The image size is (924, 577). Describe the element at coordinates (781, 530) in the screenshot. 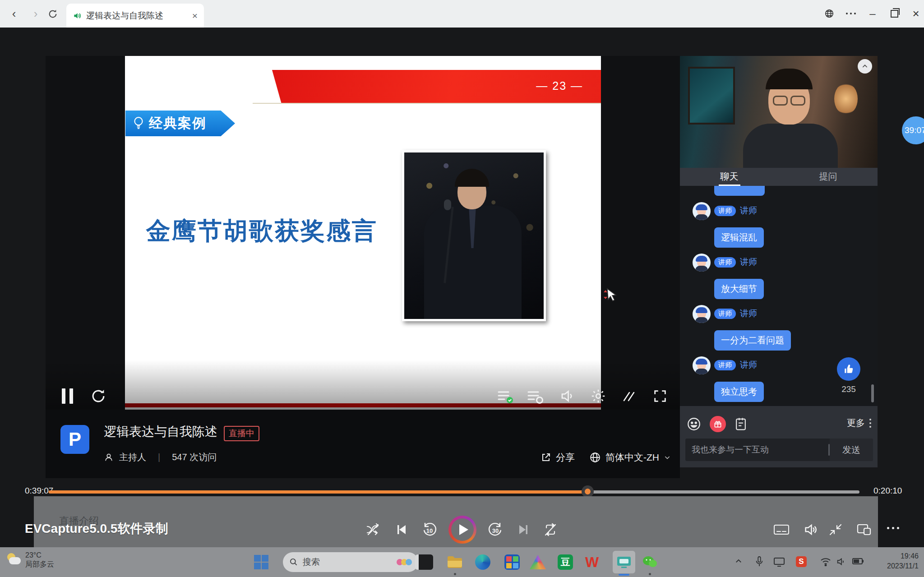

I see `subtitle-keyboard-icon` at that location.